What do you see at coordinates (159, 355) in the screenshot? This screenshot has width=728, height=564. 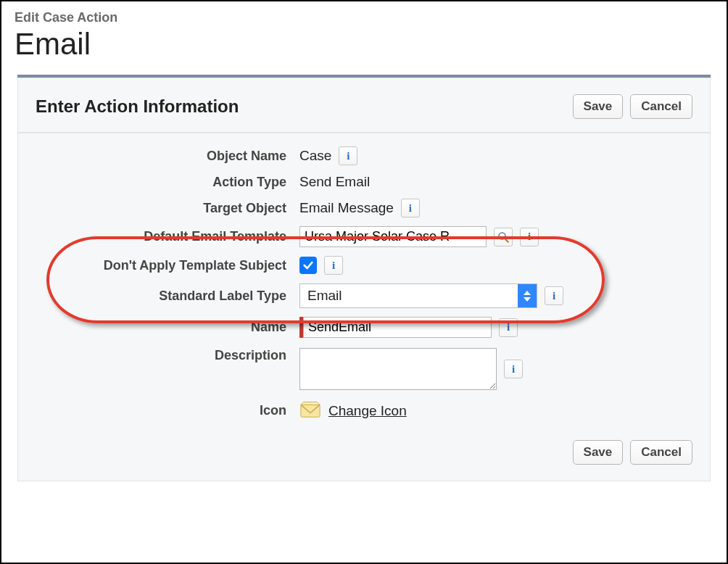 I see `description-label: Description` at bounding box center [159, 355].